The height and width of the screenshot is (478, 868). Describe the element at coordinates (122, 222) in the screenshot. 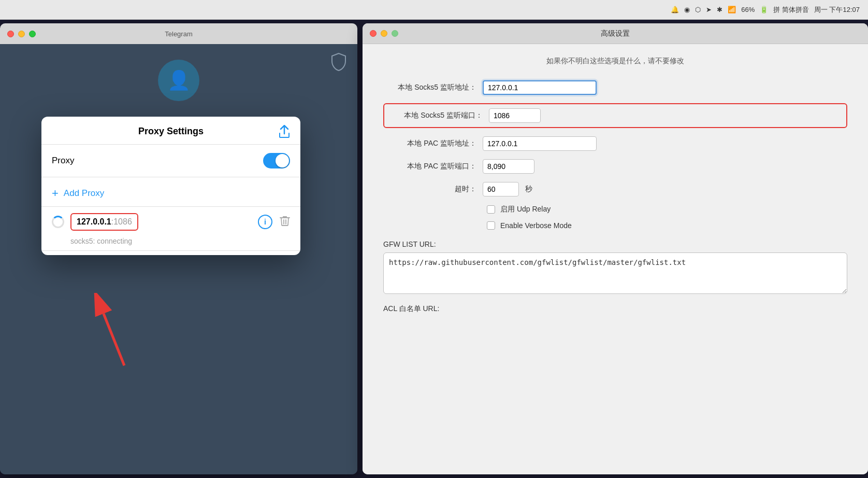

I see `proxy-port: :1086` at that location.